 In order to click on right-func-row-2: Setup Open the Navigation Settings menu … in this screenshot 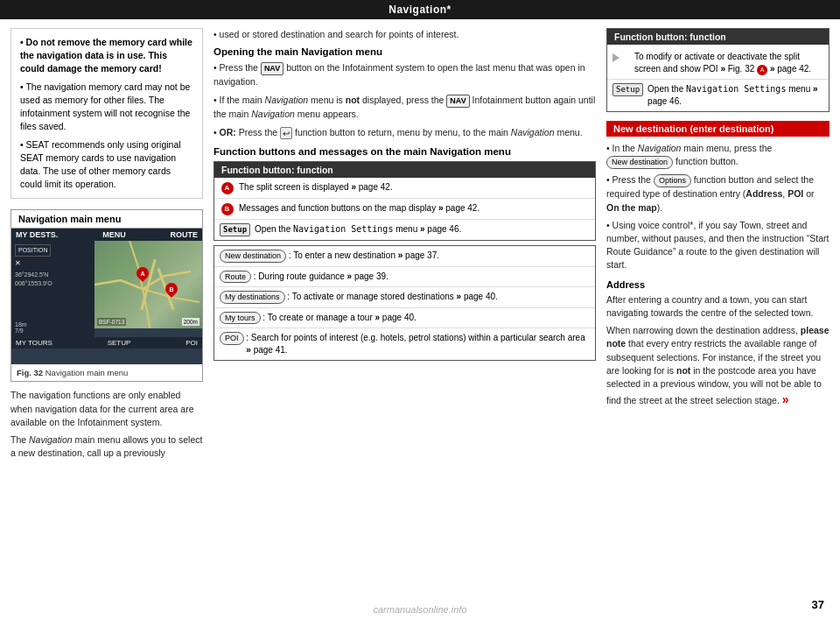, I will do `click(718, 95)`.